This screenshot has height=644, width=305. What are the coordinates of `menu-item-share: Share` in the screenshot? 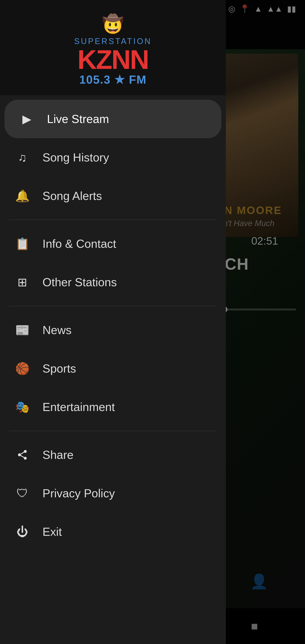 It's located at (113, 455).